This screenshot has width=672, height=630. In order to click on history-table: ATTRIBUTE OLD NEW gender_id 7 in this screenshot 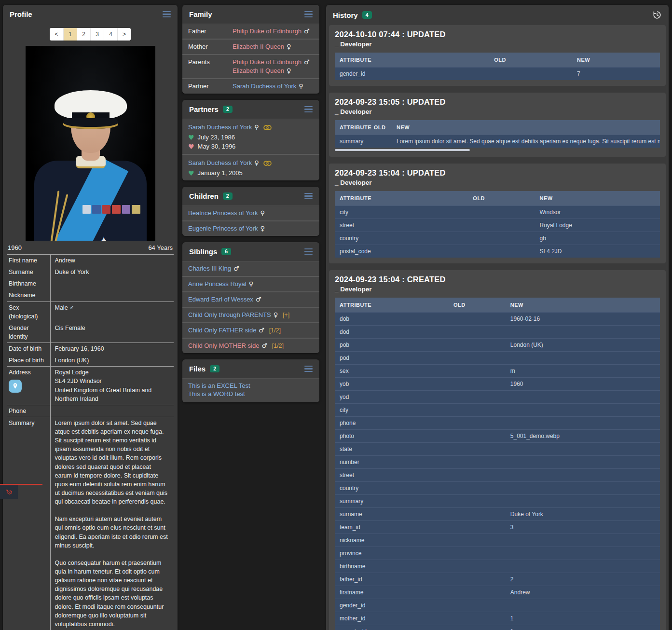, I will do `click(497, 67)`.